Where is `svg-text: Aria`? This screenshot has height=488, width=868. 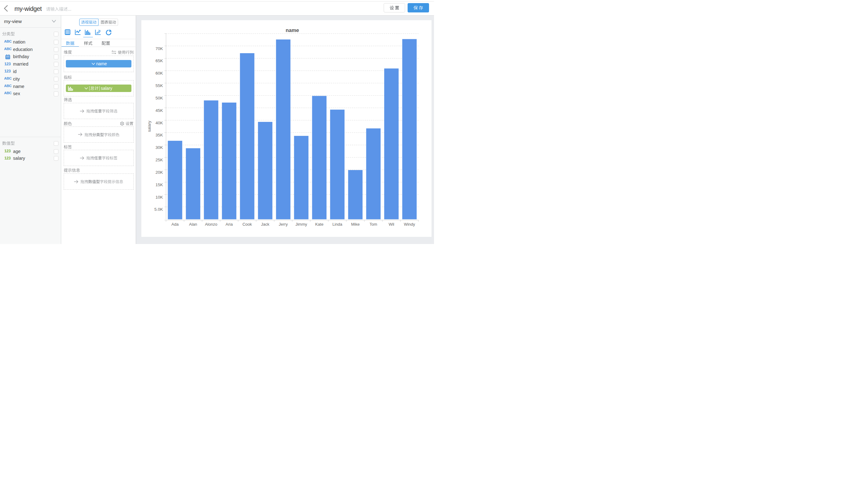 svg-text: Aria is located at coordinates (229, 224).